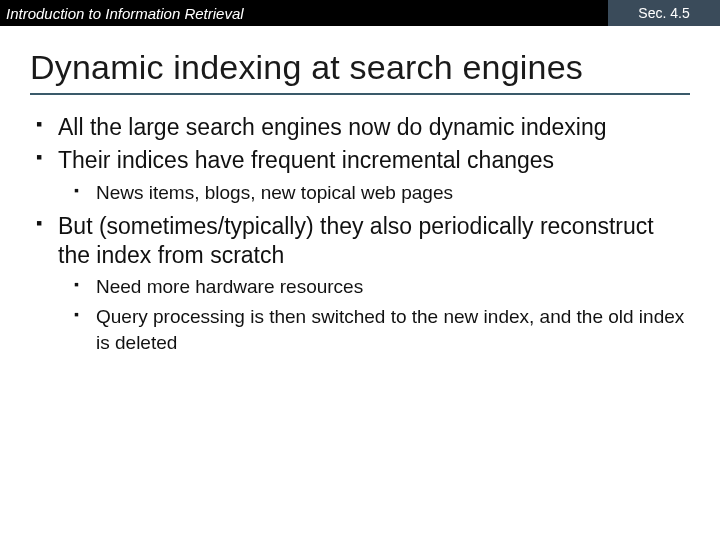 This screenshot has width=720, height=540. Describe the element at coordinates (360, 13) in the screenshot. I see `top-bar: Introduction to Information Retrieval Se…` at that location.